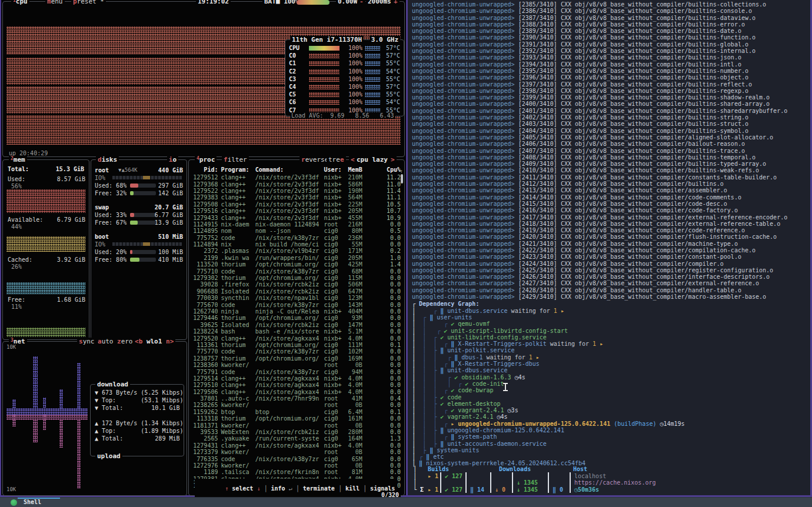  What do you see at coordinates (16, 300) in the screenshot?
I see `mem-stat-label: Free:` at bounding box center [16, 300].